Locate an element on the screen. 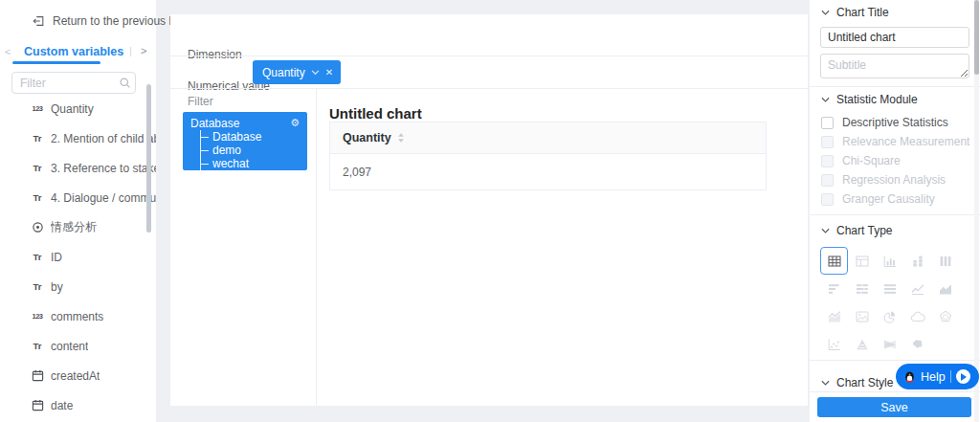 The height and width of the screenshot is (422, 980). subtitle-input is located at coordinates (895, 66).